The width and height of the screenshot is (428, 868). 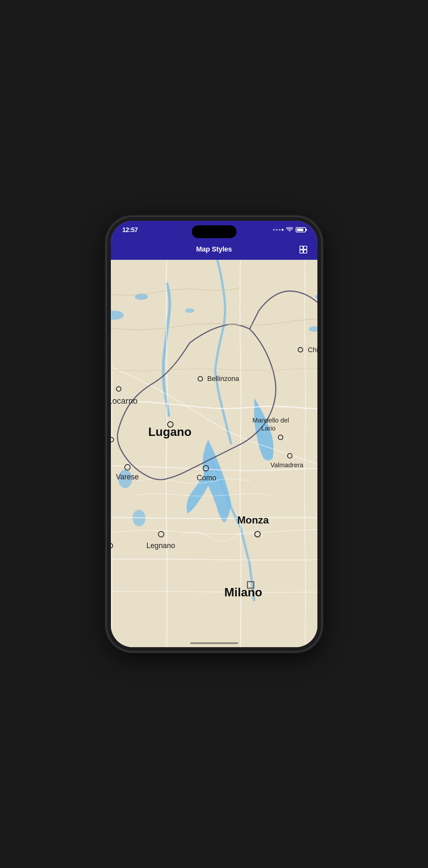 I want to click on navigation-bar: Map Styles, so click(x=214, y=249).